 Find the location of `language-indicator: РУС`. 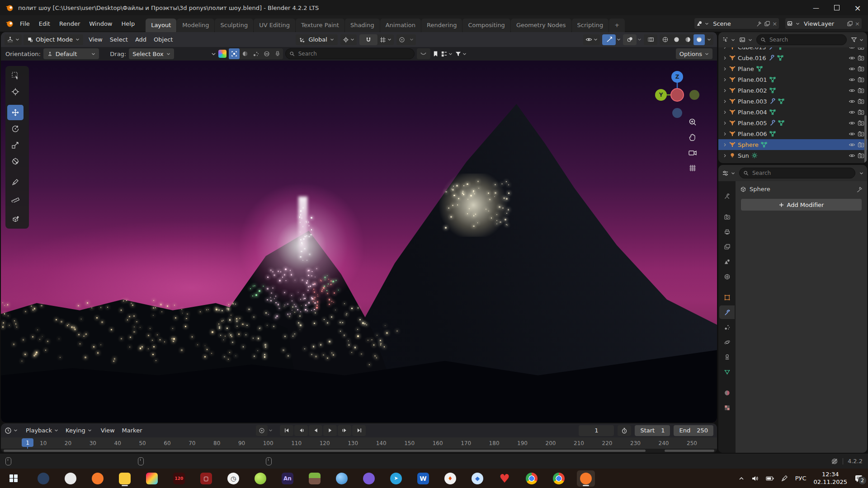

language-indicator: РУС is located at coordinates (801, 478).